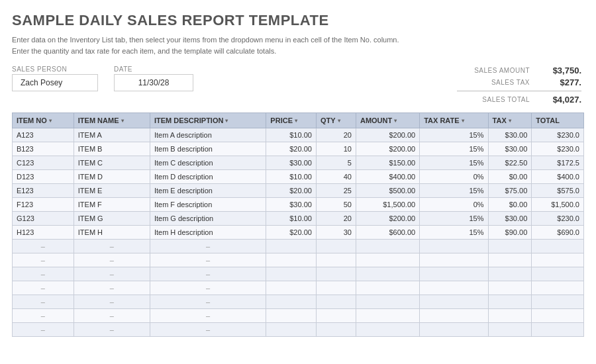  I want to click on col-price: PRICE ▾, so click(291, 120).